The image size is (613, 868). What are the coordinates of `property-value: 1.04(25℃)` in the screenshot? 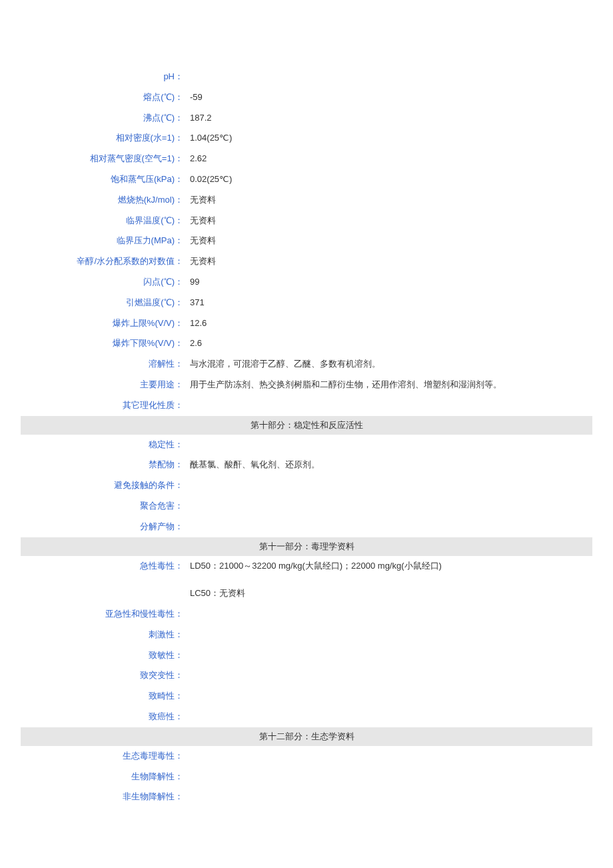 It's located at (390, 139).